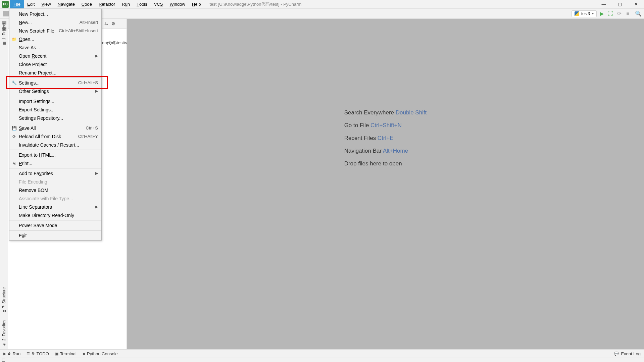 This screenshot has height=362, width=644. I want to click on file-menu-open: 📁Open..., so click(55, 39).